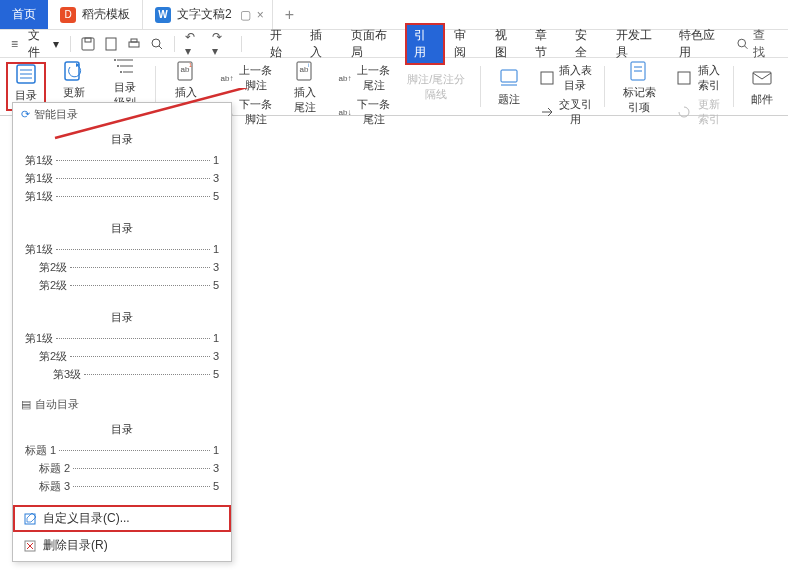  What do you see at coordinates (374, 44) in the screenshot?
I see `menutab-layout: 页面布局` at bounding box center [374, 44].